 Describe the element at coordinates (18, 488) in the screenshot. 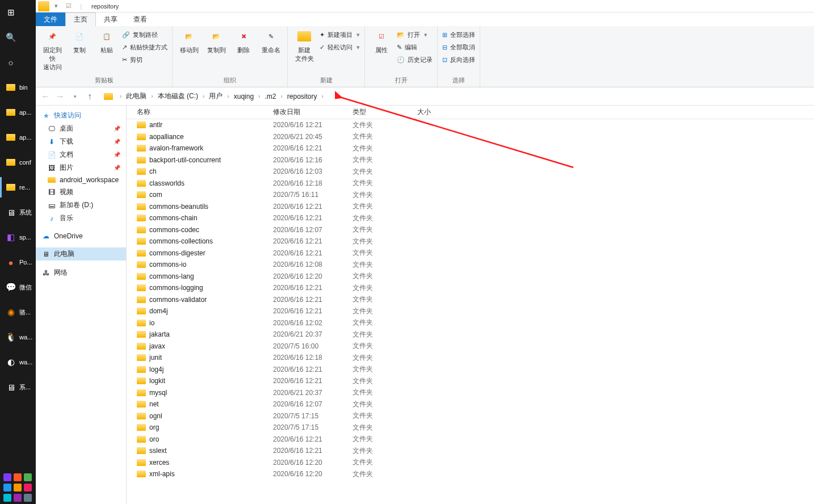

I see `system-tray` at that location.